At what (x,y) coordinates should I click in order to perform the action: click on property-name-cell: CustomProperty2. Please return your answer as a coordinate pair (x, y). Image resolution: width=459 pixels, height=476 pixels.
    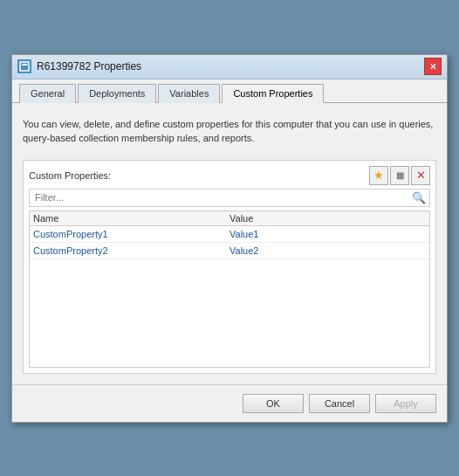
    Looking at the image, I should click on (131, 251).